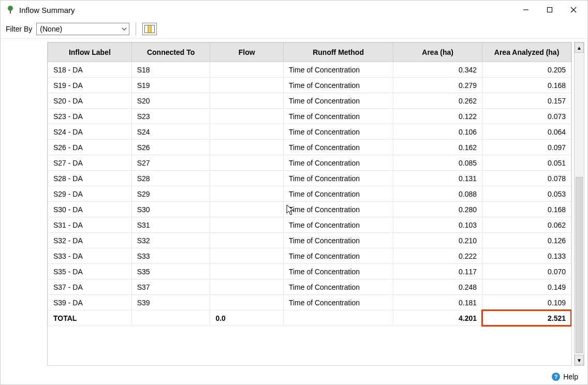  Describe the element at coordinates (171, 194) in the screenshot. I see `cell-connected-to: S29` at that location.